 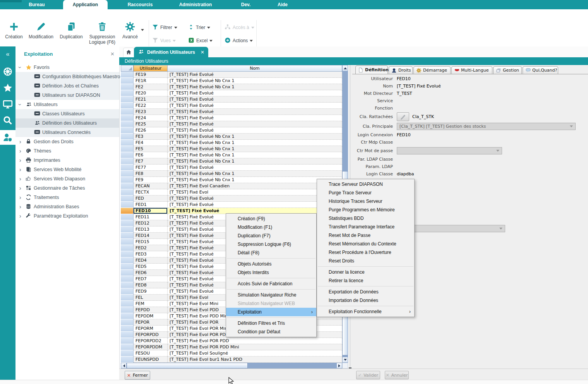 What do you see at coordinates (365, 235) in the screenshot?
I see `submenu-item-reset-mot-de-passe: Reset Mot de Passe` at bounding box center [365, 235].